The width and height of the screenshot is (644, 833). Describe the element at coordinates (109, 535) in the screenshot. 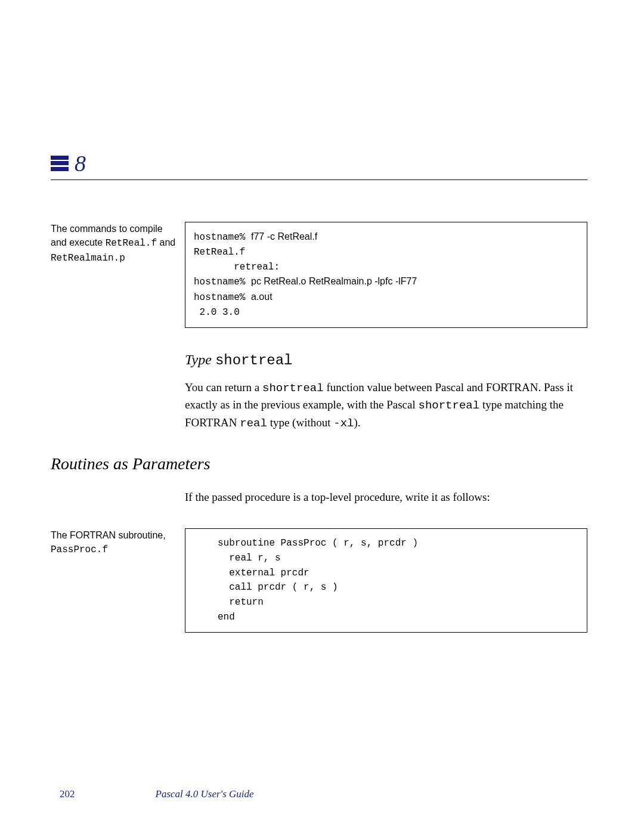

I see `sidebar-text: The FORTRAN subroutine,` at that location.